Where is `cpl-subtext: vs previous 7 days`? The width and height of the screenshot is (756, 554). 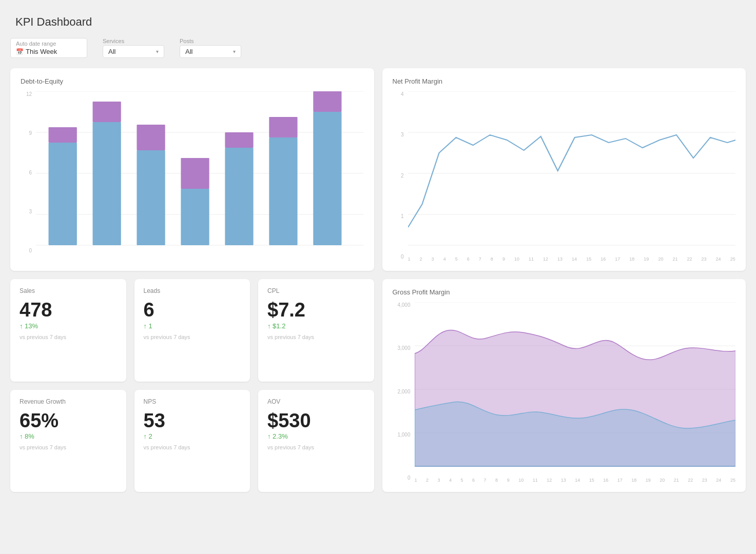 cpl-subtext: vs previous 7 days is located at coordinates (316, 337).